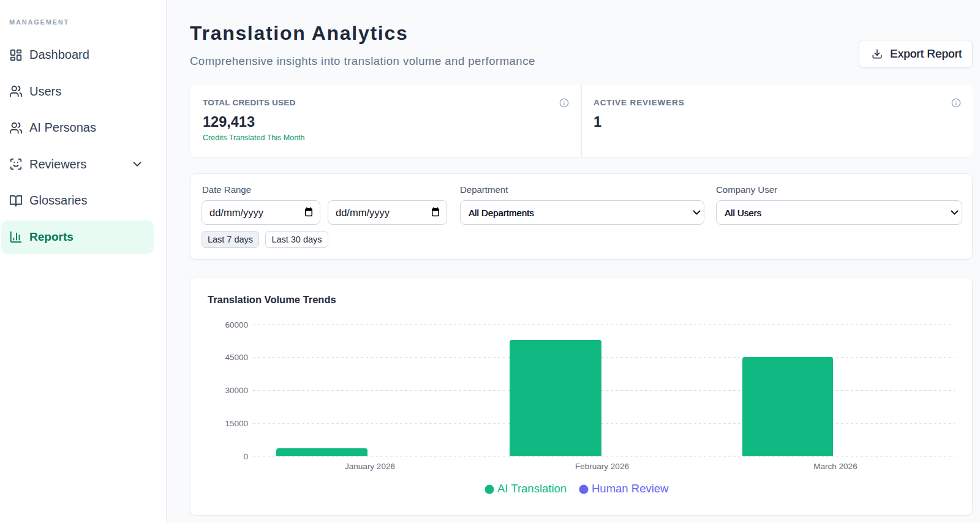  What do you see at coordinates (246, 457) in the screenshot?
I see `svg-text: 0` at bounding box center [246, 457].